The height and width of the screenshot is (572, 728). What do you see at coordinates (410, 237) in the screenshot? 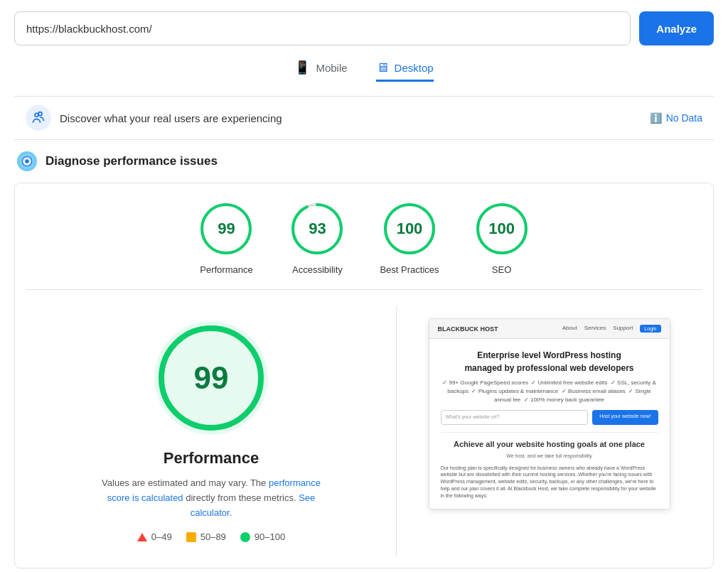
I see `score-item-best-practices: 100 Best Practices` at bounding box center [410, 237].